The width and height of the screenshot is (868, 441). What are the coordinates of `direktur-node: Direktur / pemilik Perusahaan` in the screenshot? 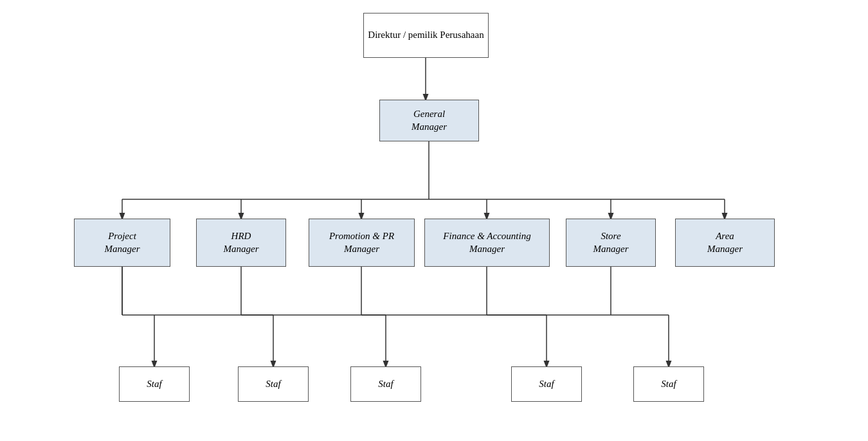 It's located at (426, 35).